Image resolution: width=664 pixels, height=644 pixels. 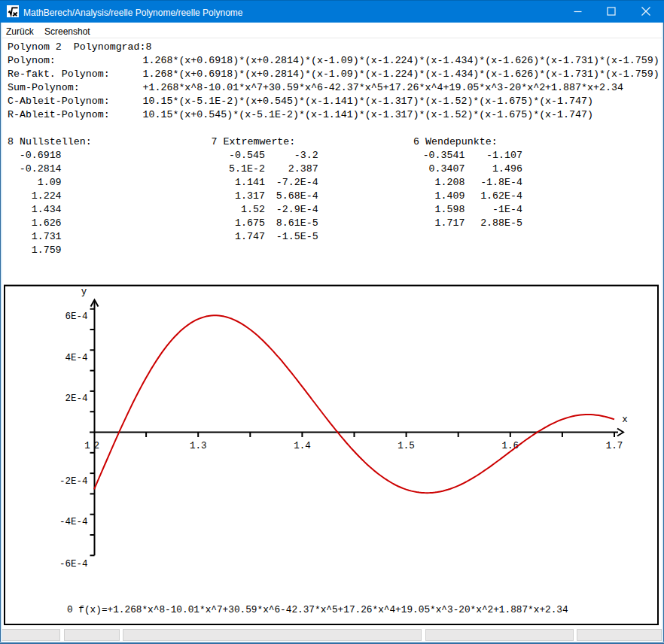 What do you see at coordinates (625, 420) in the screenshot?
I see `svg-text: x` at bounding box center [625, 420].